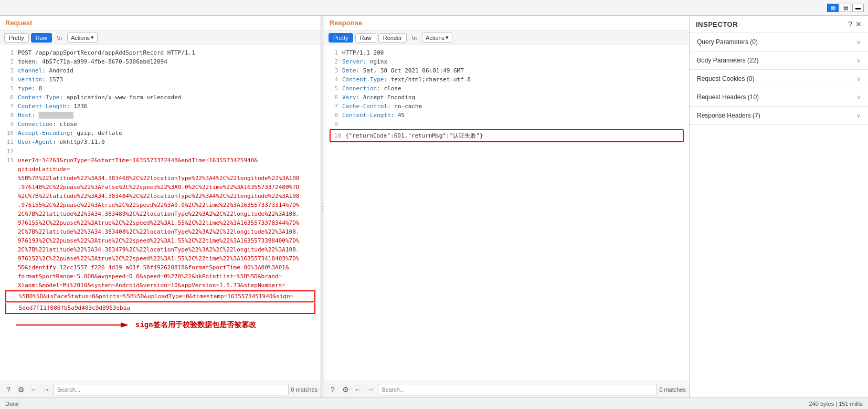 This screenshot has width=868, height=409. Describe the element at coordinates (8, 390) in the screenshot. I see `request-help-btn: ?` at that location.